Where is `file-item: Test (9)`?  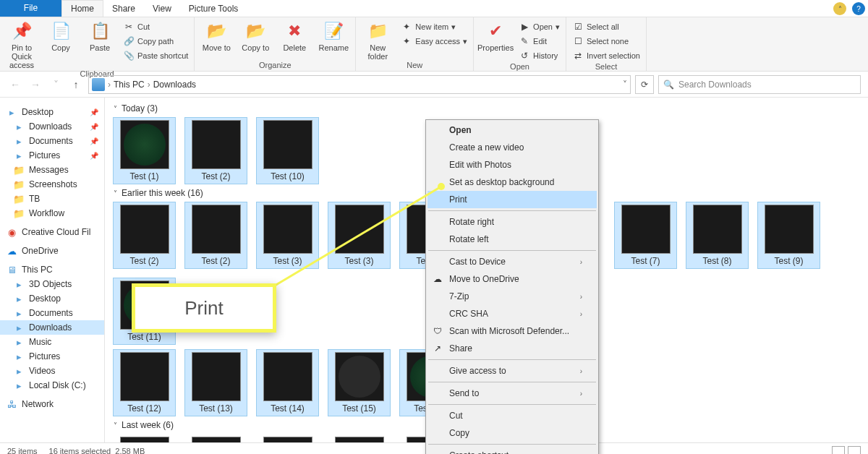 file-item: Test (9) is located at coordinates (788, 236).